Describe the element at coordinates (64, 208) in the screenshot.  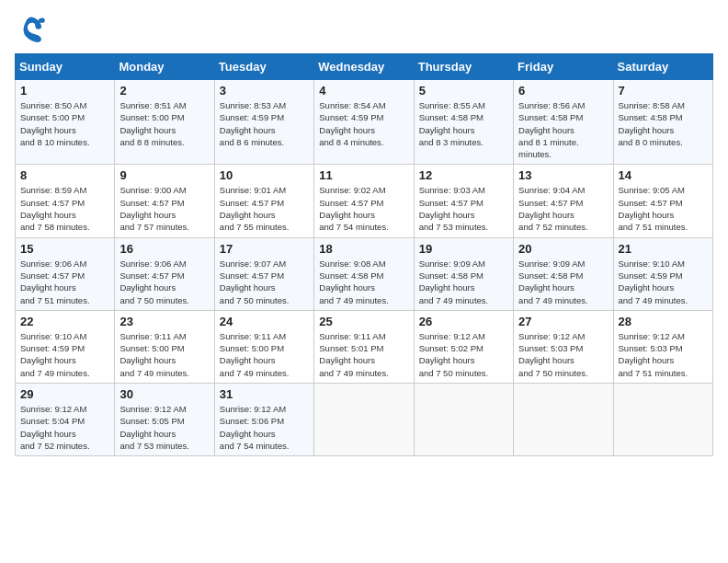
I see `day-info: Sunrise: 8:59 AM Sunset: 4:57 PM Dayligh…` at that location.